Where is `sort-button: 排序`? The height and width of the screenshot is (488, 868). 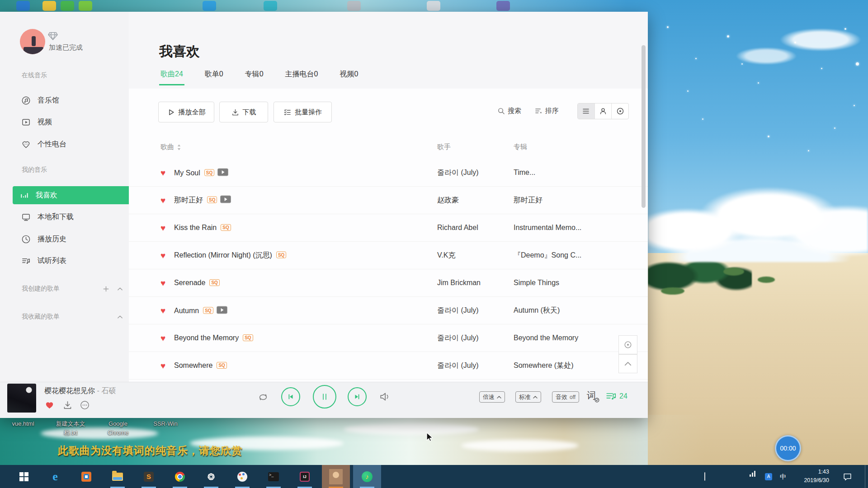 sort-button: 排序 is located at coordinates (547, 111).